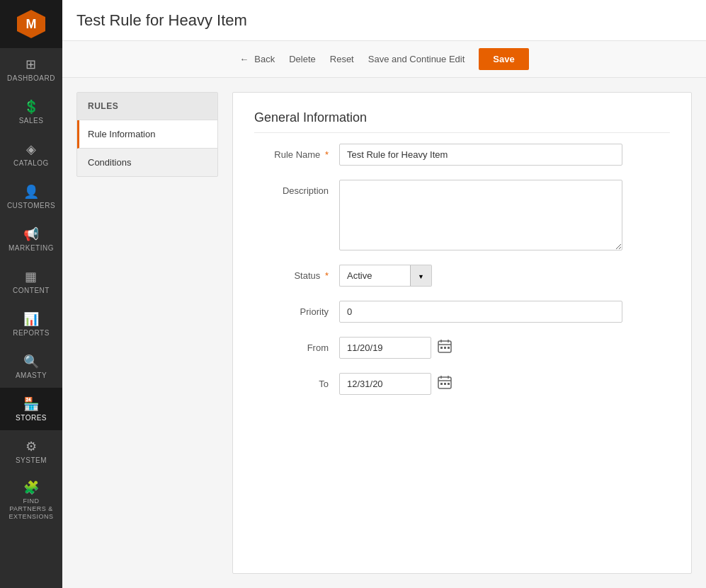  What do you see at coordinates (385, 276) in the screenshot?
I see `status-group: Active Inactive` at bounding box center [385, 276].